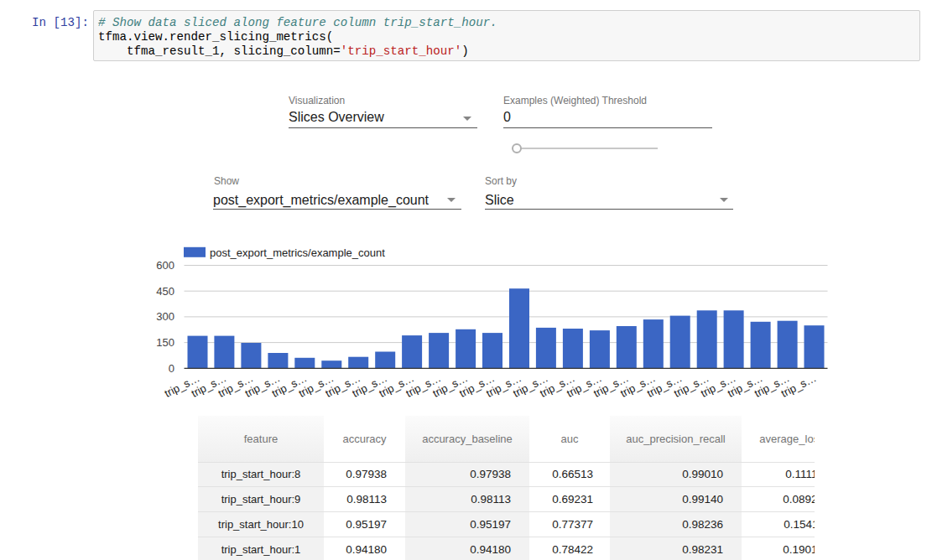 The image size is (932, 560). Describe the element at coordinates (297, 253) in the screenshot. I see `svg-text:post_export_metrics/example_co: post_export_metrics/example_count` at that location.